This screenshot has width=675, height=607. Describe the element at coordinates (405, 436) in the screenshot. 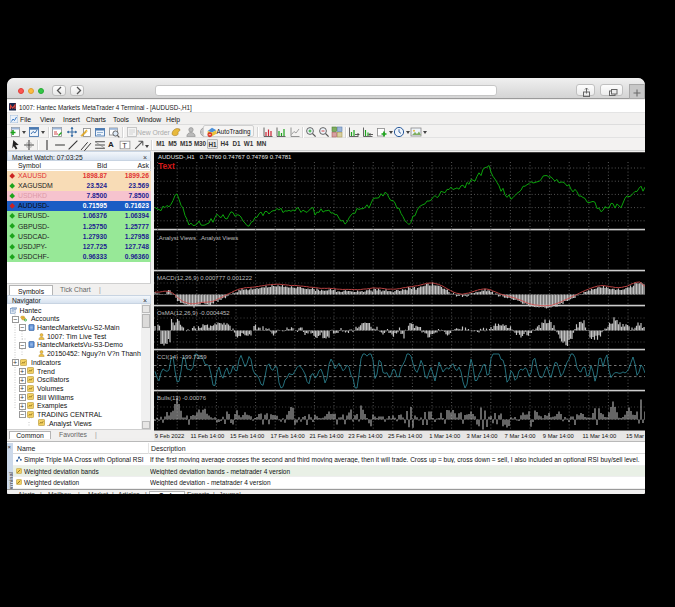

I see `svg-text: 25 Feb 14:00` at that location.